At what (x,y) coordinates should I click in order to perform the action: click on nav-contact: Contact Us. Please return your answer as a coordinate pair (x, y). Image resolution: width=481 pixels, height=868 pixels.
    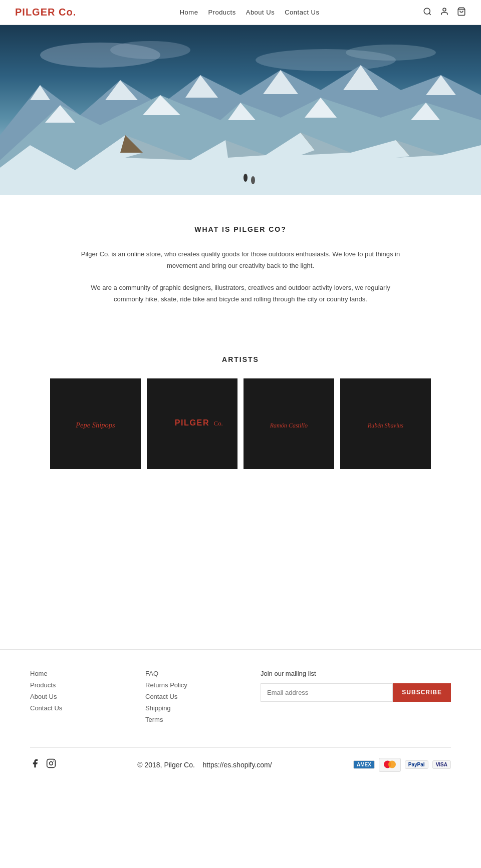
    Looking at the image, I should click on (302, 12).